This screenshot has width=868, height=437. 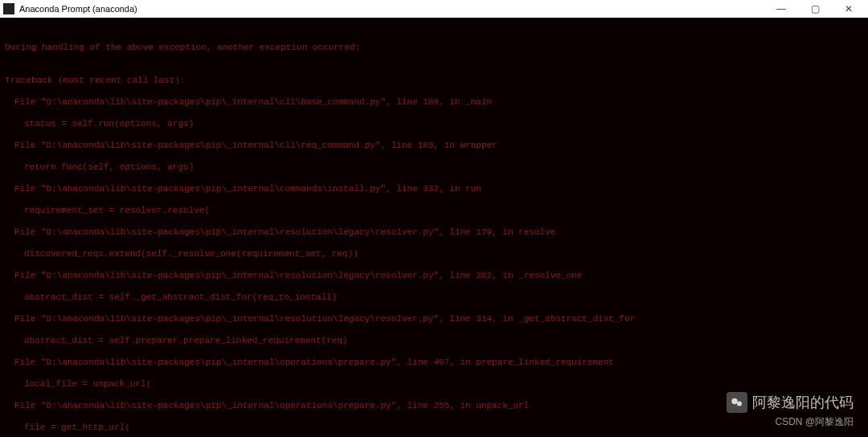 I want to click on terminal-line: discovered_reqs.extend(self._resolve_one…, so click(x=434, y=255).